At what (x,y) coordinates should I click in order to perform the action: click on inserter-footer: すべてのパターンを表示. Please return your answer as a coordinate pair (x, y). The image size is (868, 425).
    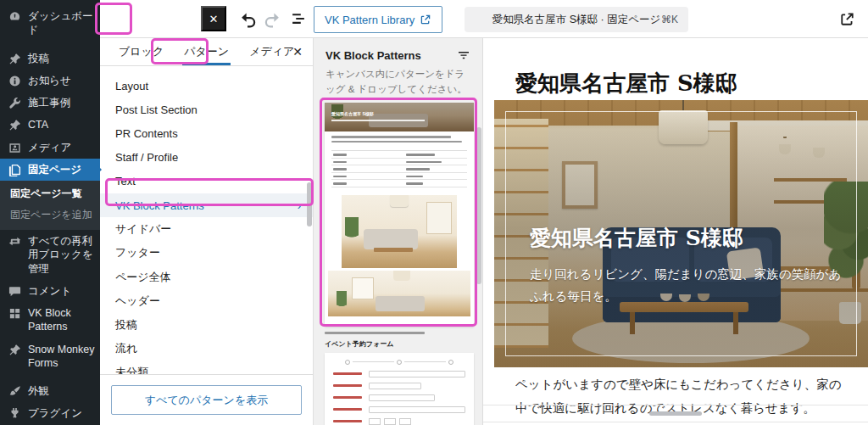
    Looking at the image, I should click on (207, 400).